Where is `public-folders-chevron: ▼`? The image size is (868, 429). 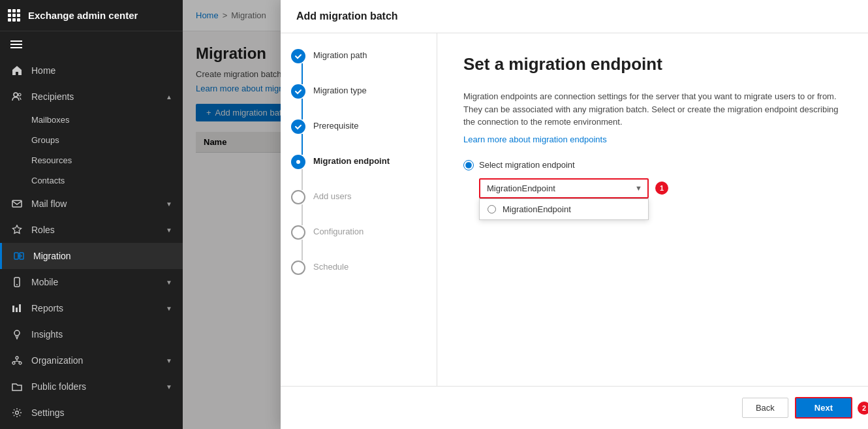
public-folders-chevron: ▼ is located at coordinates (169, 387).